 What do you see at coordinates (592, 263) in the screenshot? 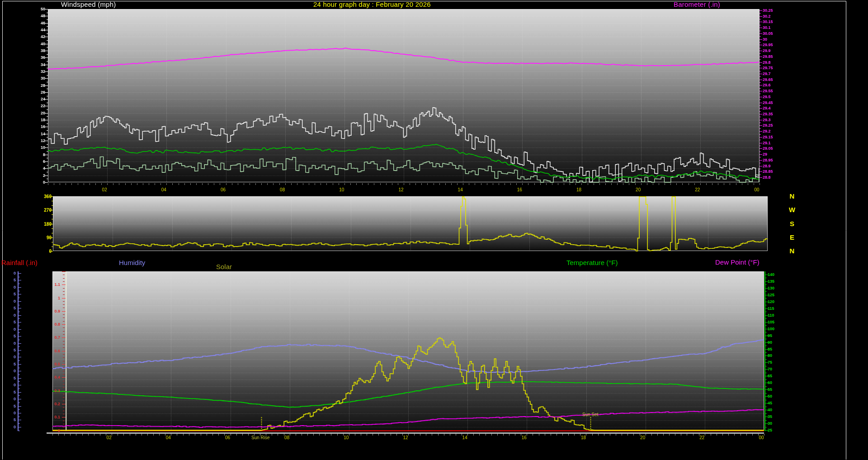
I see `temperature-axis-label: Temperature (°F)` at bounding box center [592, 263].